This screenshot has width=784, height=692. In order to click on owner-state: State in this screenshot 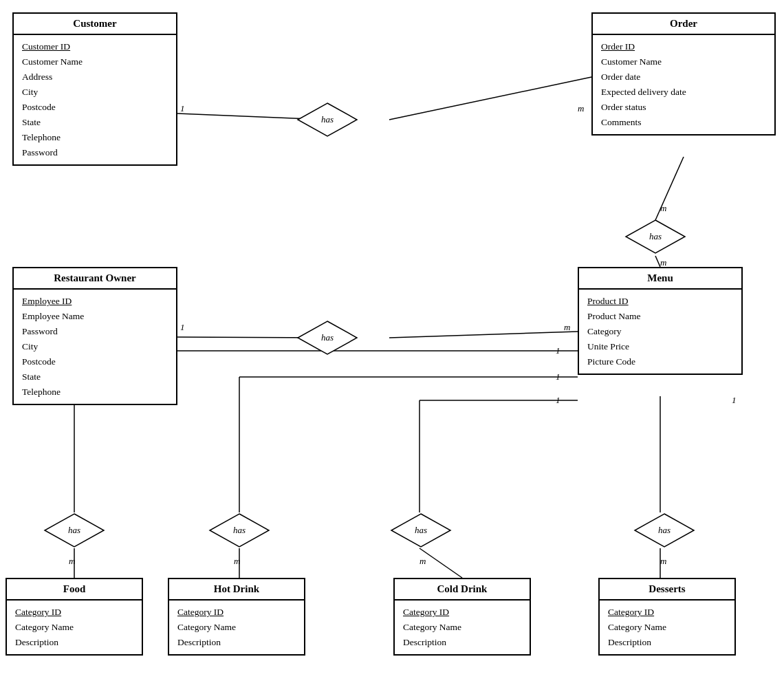, I will do `click(95, 377)`.